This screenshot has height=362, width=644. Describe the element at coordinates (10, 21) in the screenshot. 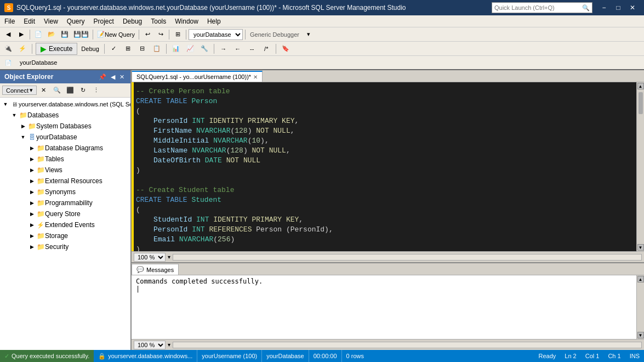

I see `menu-file: File` at that location.